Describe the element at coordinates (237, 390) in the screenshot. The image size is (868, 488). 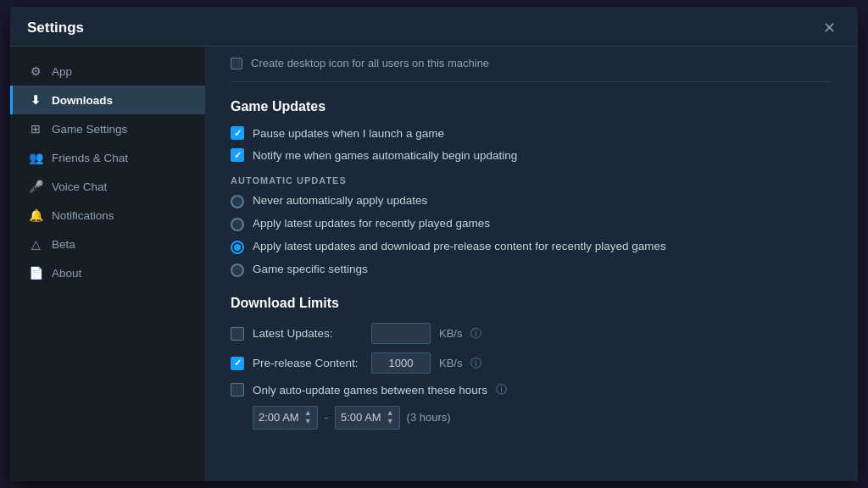
I see `hours-checkbox` at that location.